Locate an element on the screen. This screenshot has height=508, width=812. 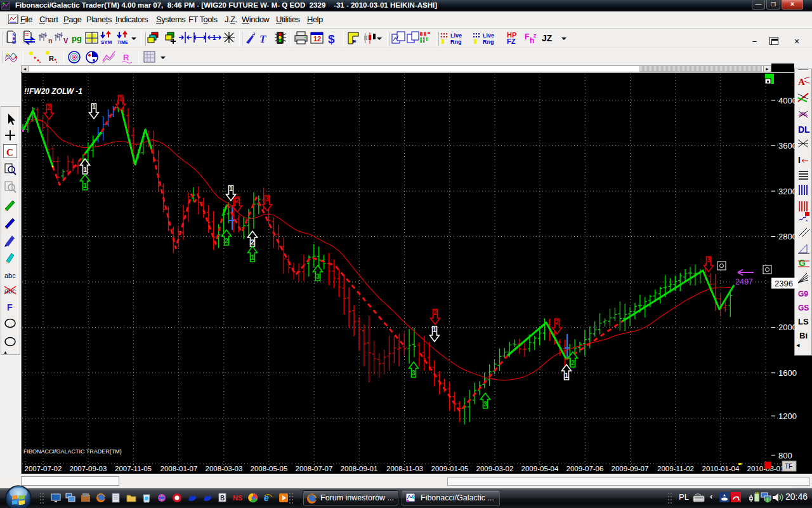
svg-text: 3600 is located at coordinates (788, 146).